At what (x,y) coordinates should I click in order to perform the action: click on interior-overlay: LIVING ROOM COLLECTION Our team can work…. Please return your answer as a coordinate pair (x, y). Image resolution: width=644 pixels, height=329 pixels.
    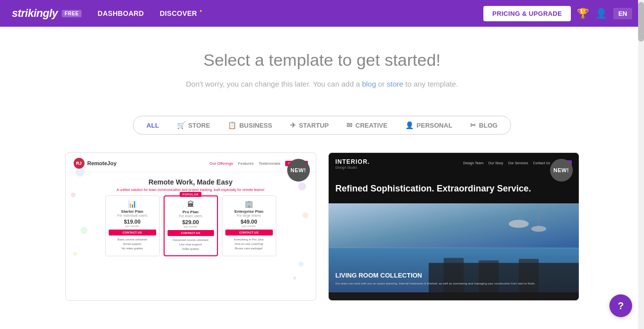
    Looking at the image, I should click on (436, 279).